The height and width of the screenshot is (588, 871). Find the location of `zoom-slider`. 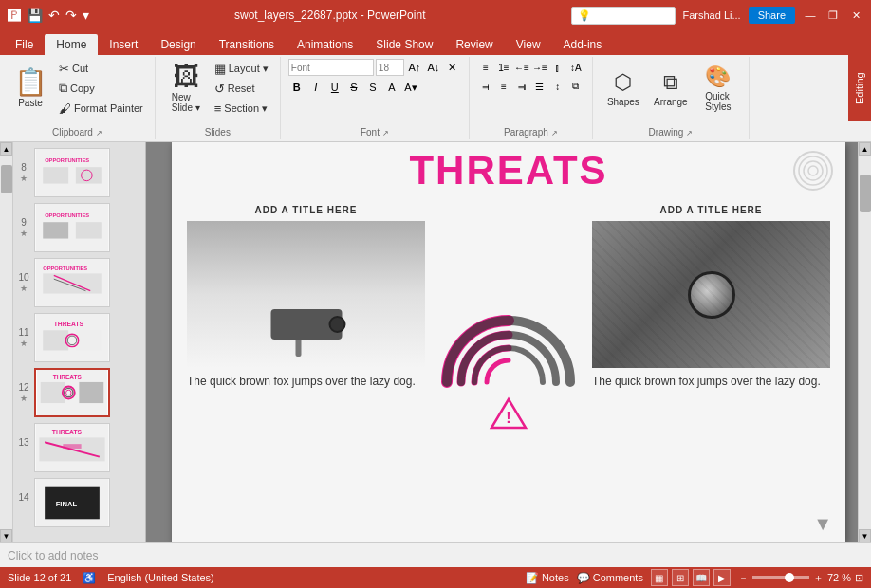

zoom-slider is located at coordinates (781, 578).